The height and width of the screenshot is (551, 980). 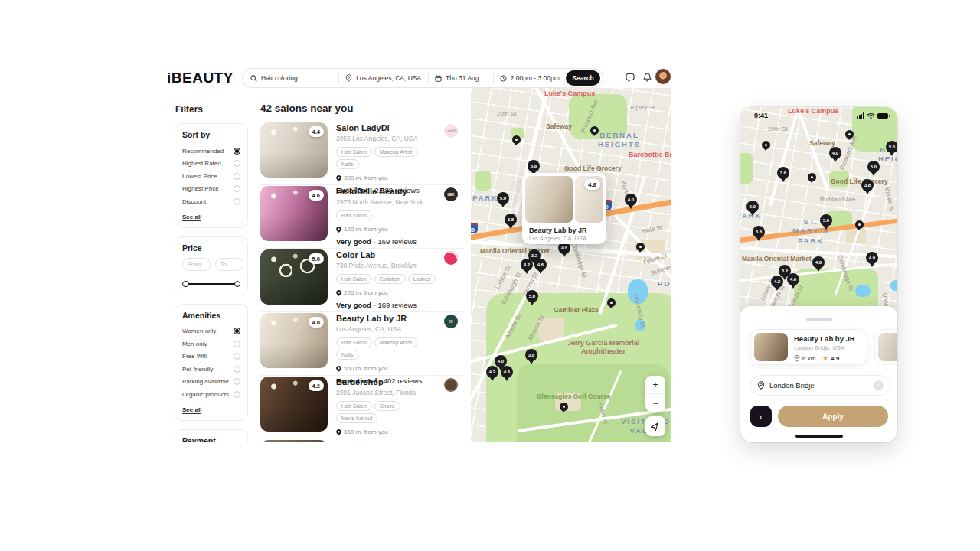 I want to click on salon-logo-text: LBK, so click(x=450, y=194).